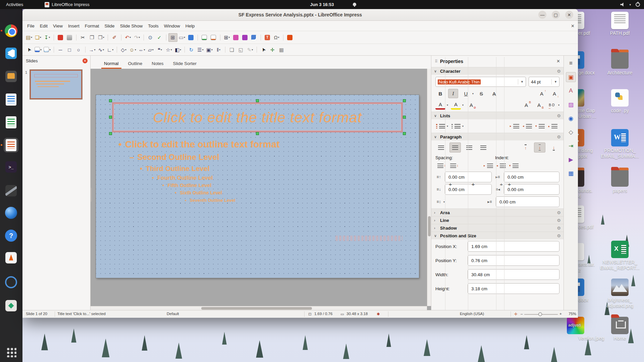  Describe the element at coordinates (11, 167) in the screenshot. I see `dock-app-terminal: >_` at that location.